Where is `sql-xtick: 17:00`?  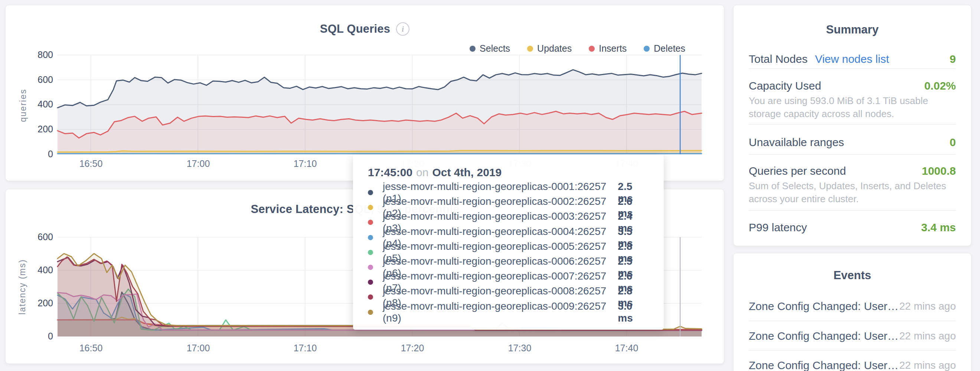 sql-xtick: 17:00 is located at coordinates (198, 164).